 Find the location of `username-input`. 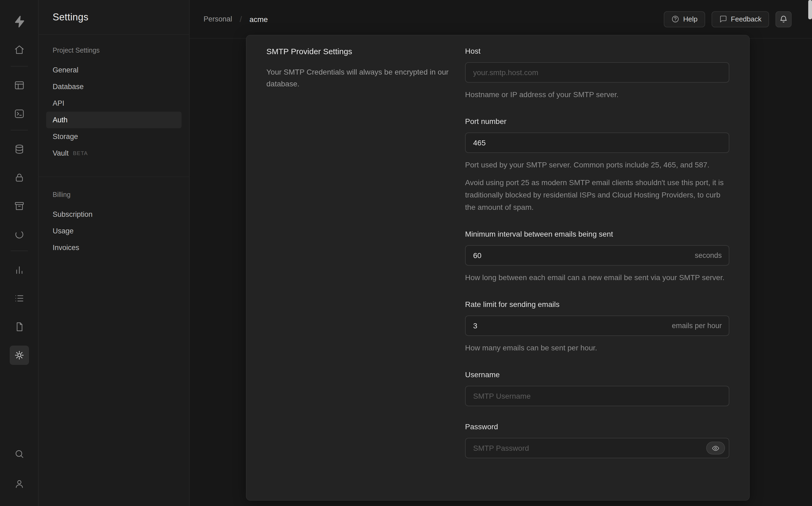

username-input is located at coordinates (597, 396).